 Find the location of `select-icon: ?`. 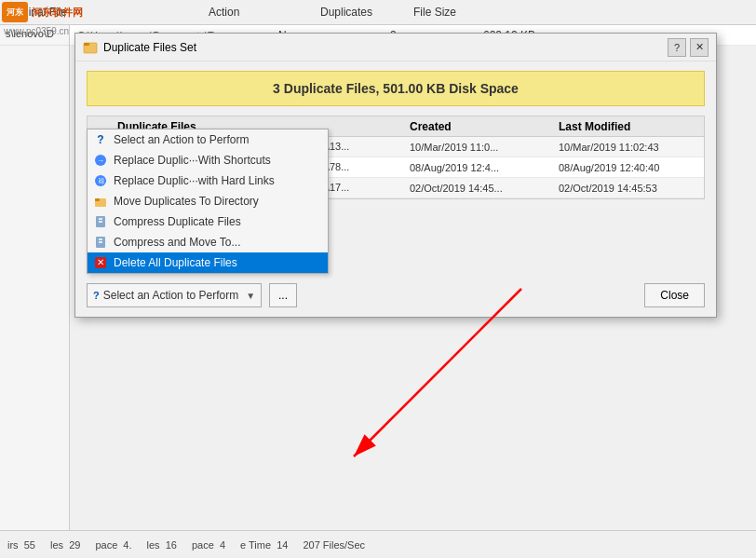

select-icon: ? is located at coordinates (101, 140).